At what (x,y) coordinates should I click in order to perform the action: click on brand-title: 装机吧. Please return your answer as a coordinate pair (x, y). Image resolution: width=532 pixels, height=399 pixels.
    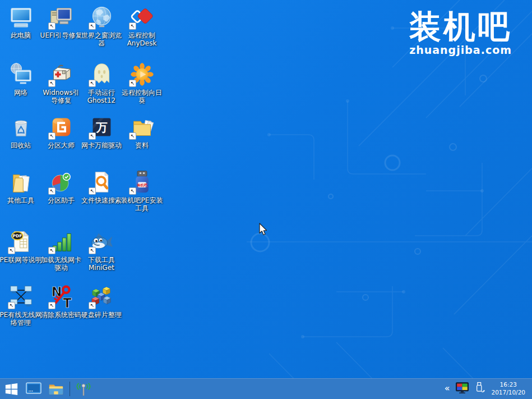
    Looking at the image, I should click on (461, 27).